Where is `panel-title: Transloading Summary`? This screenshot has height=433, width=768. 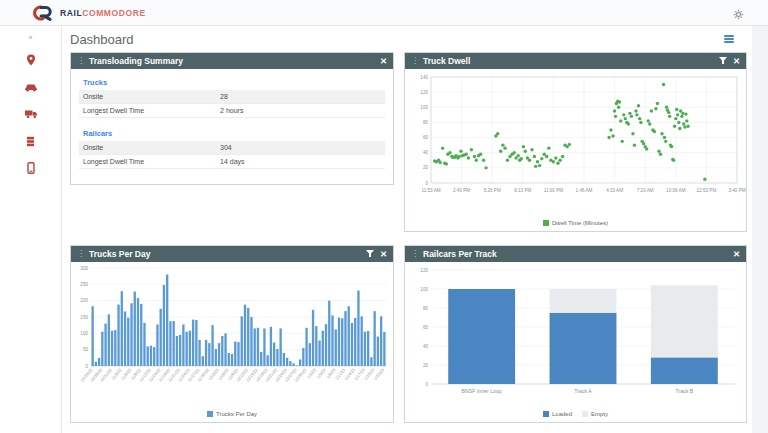
panel-title: Transloading Summary is located at coordinates (136, 61).